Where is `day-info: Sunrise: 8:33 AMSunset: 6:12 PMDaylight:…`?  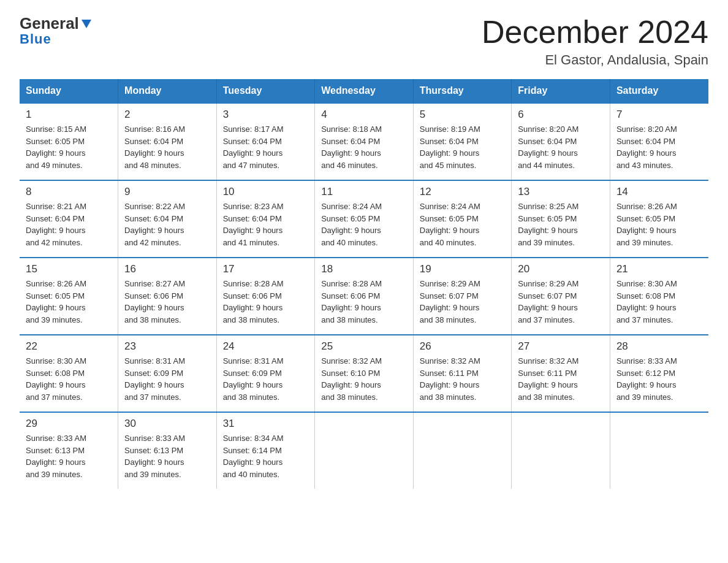
day-info: Sunrise: 8:33 AMSunset: 6:12 PMDaylight:… is located at coordinates (659, 379).